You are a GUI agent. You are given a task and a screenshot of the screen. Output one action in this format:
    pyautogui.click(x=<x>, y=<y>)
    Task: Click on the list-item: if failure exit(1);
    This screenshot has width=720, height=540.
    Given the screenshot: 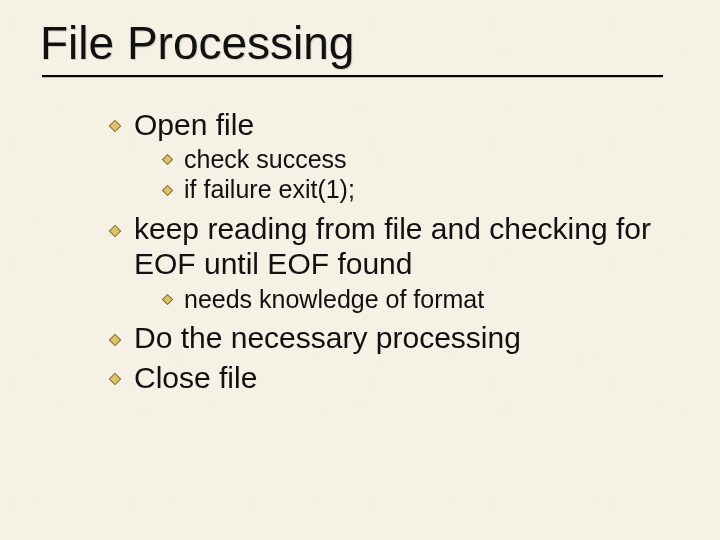 What is the action you would take?
    pyautogui.click(x=421, y=190)
    